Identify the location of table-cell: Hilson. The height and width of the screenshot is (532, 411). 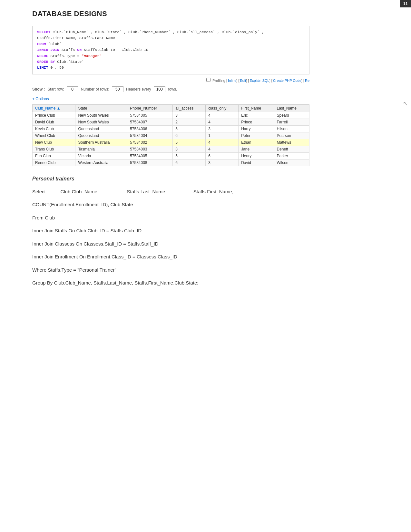
(292, 129).